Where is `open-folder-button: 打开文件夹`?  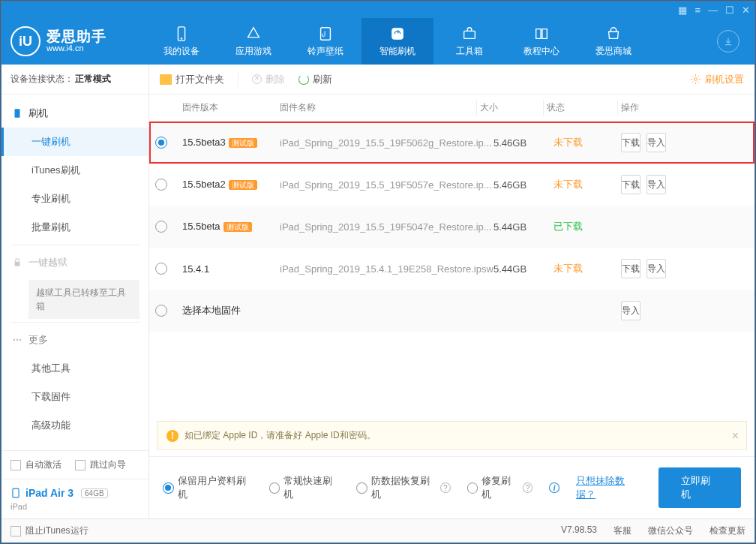 open-folder-button: 打开文件夹 is located at coordinates (192, 80).